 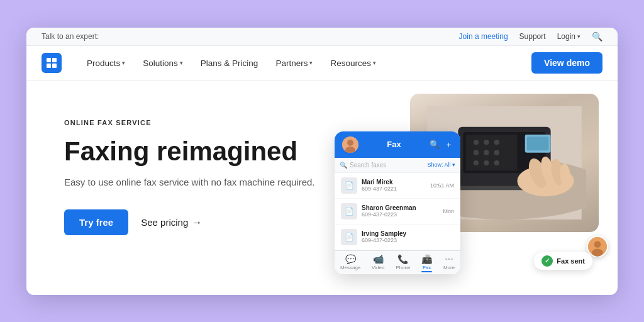 I want to click on fax-list-item-2: 📄 Irving Sampley 609-437-0223, so click(x=397, y=238).